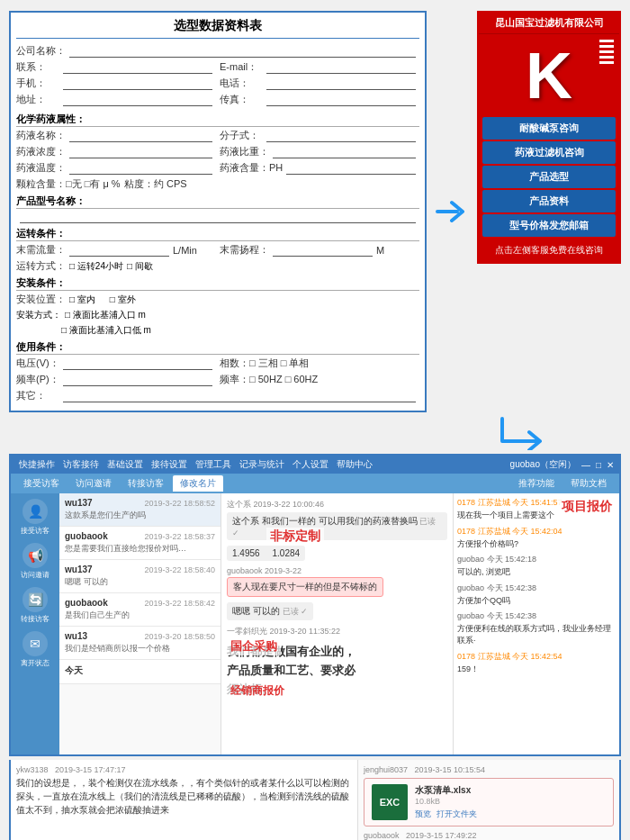 The width and height of the screenshot is (630, 840). I want to click on sidebar-icon-receive: 👤 接受访客, so click(35, 517).